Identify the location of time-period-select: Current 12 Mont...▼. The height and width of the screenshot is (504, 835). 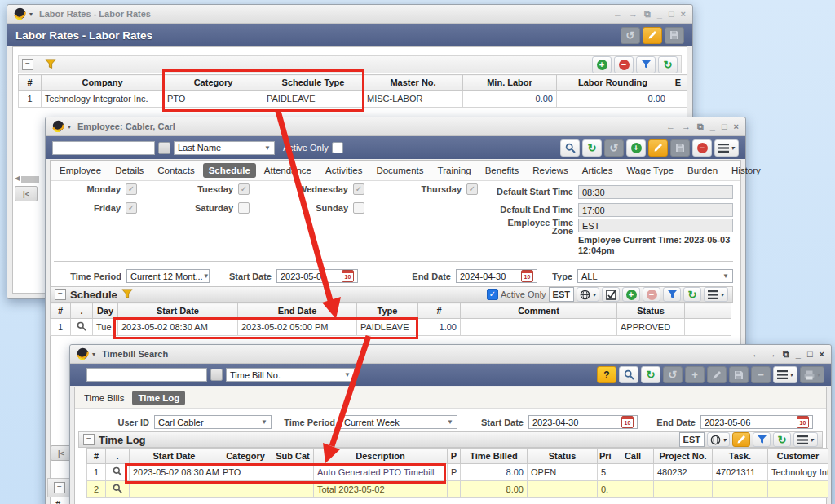
(168, 276).